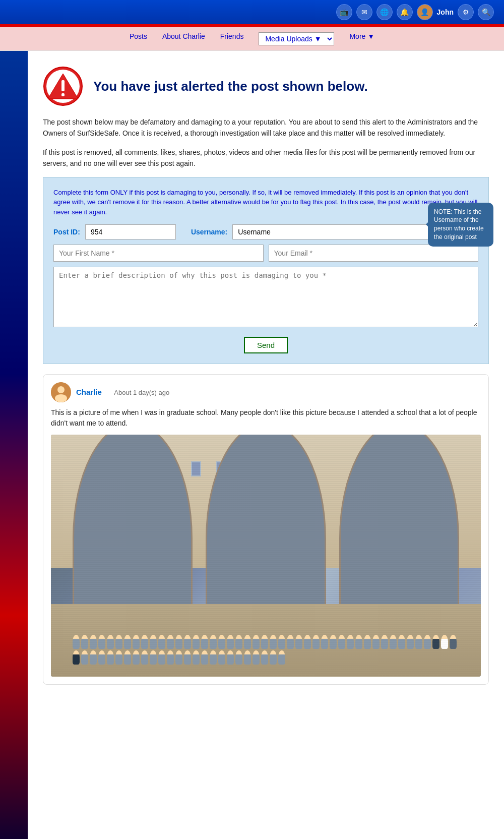 The image size is (504, 839). What do you see at coordinates (266, 392) in the screenshot?
I see `post-header: Charlie About 1 day(s) ago` at bounding box center [266, 392].